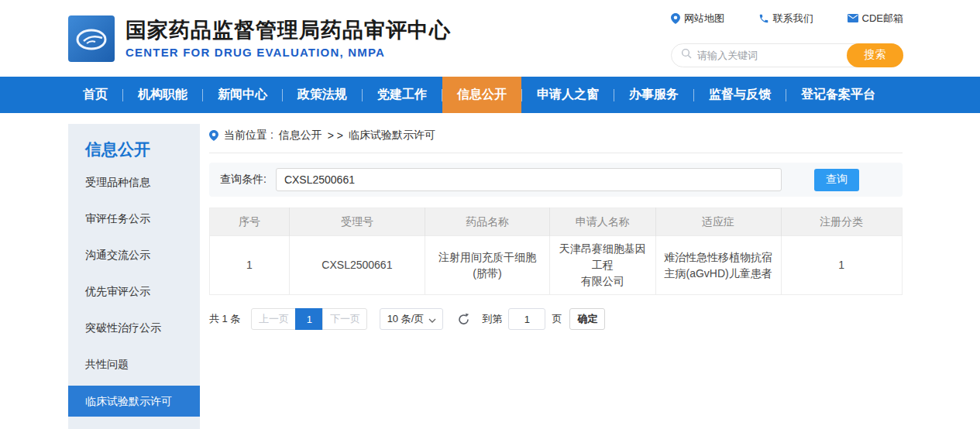  I want to click on pagination-total: 共 1 条, so click(225, 319).